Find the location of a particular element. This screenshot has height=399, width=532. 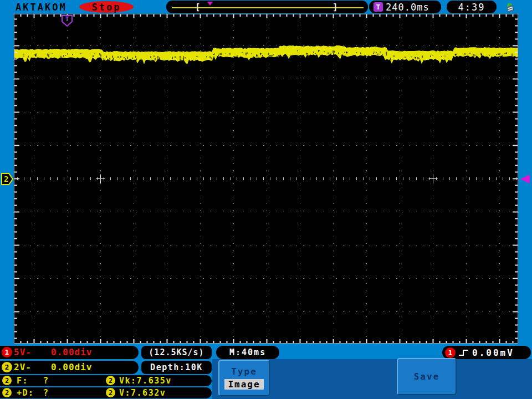

timebase-readout: M:40ms is located at coordinates (248, 352).